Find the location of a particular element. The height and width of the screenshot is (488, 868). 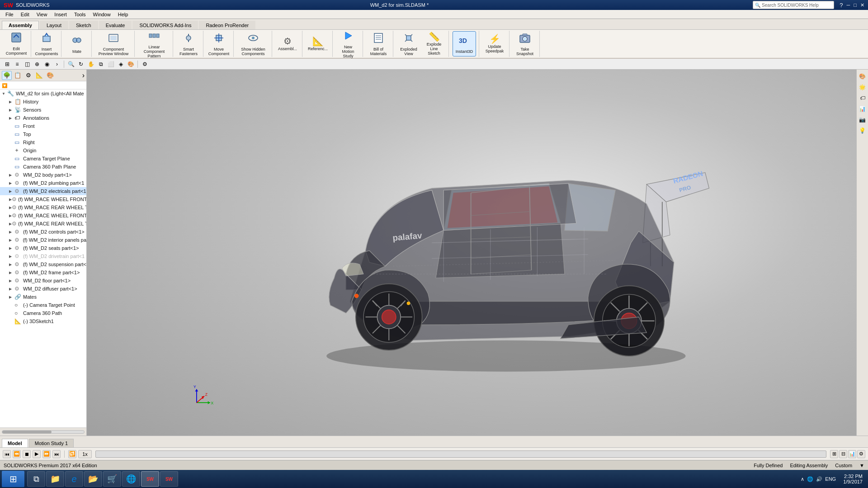

tree-item-wm-race-wheel-rear2: ▶ ⚙ (f) WM_RACE REAR WHEEL T is located at coordinates (43, 224).